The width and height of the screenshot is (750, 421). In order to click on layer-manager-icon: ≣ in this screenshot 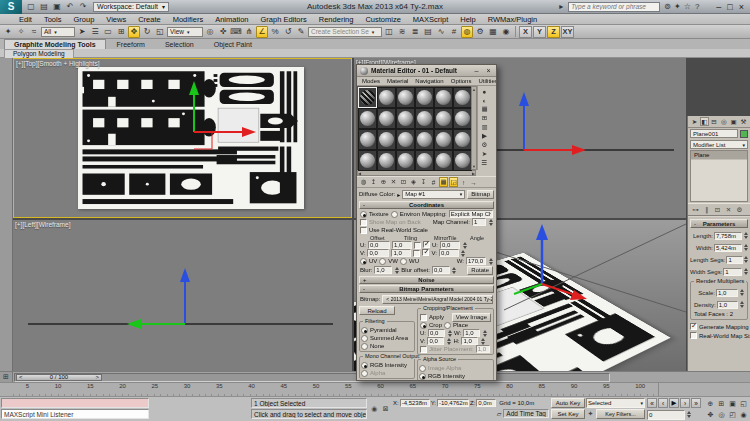, I will do `click(415, 32)`.